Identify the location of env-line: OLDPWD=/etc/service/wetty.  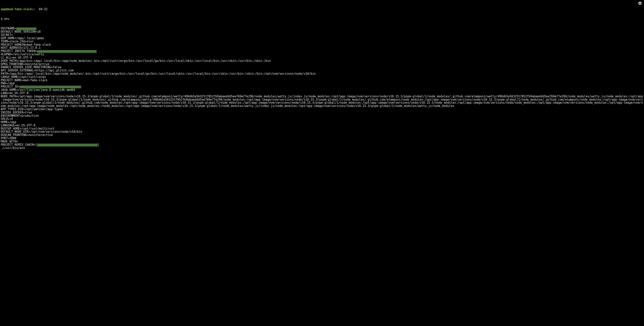
(322, 55).